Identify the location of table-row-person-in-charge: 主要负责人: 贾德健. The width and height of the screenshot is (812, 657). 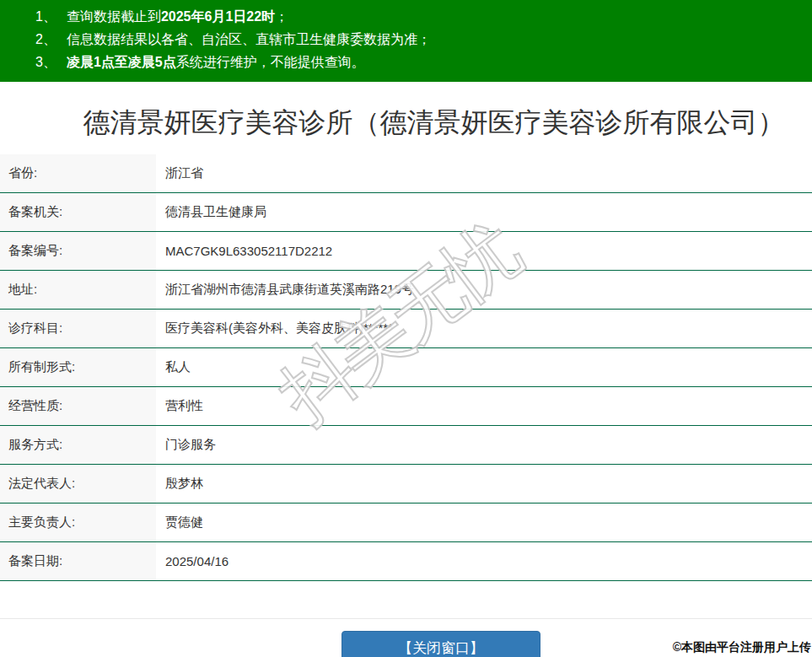
(406, 523).